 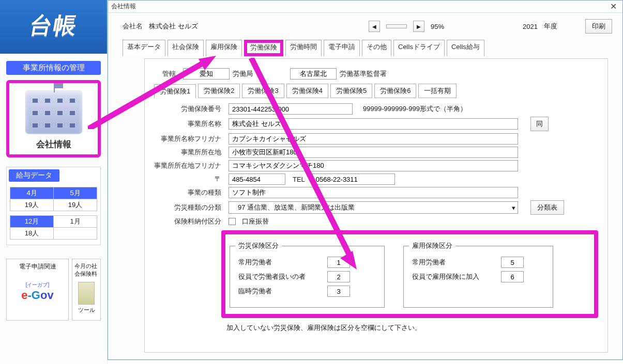 I want to click on koyo-box: 雇用保険区分 常用労働者 役員で雇用保険に加入, so click(x=478, y=277).